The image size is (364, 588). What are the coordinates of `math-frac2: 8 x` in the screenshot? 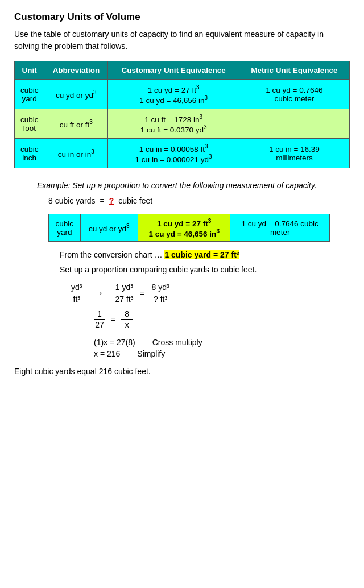 It's located at (127, 320).